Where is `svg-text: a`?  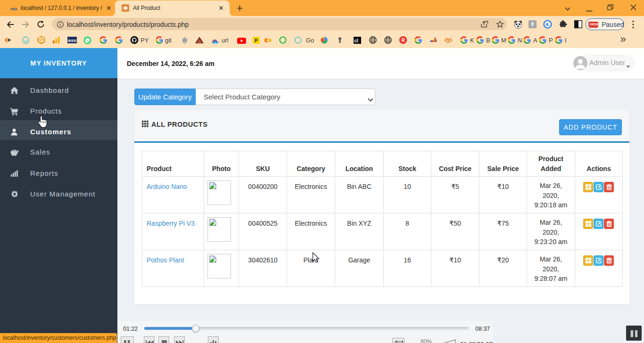 svg-text: a is located at coordinates (547, 24).